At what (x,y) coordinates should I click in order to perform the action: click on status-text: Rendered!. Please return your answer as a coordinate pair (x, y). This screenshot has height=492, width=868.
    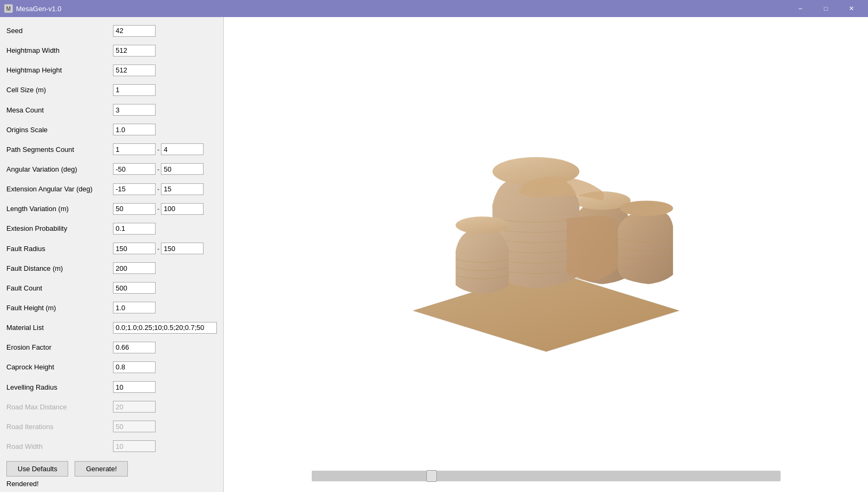
    Looking at the image, I should click on (112, 484).